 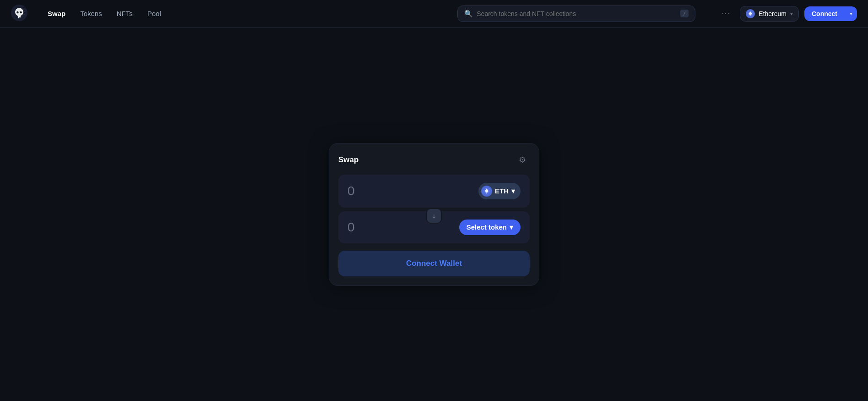 I want to click on search-bar: 🔍 /, so click(x=576, y=14).